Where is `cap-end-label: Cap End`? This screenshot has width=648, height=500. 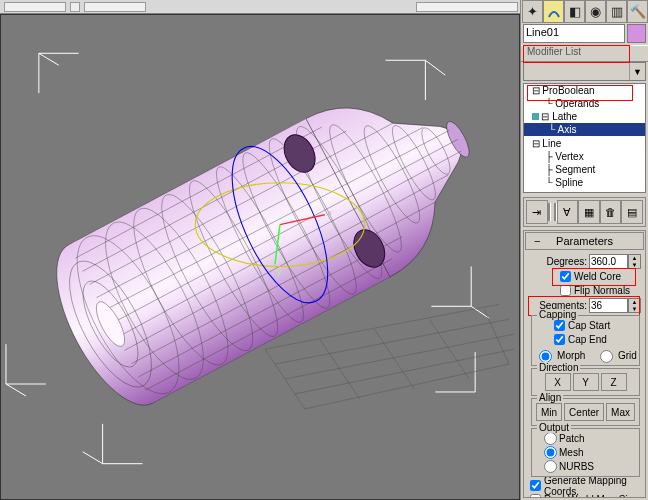 cap-end-label: Cap End is located at coordinates (588, 340).